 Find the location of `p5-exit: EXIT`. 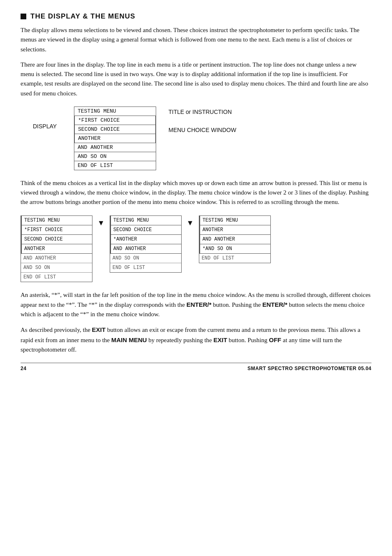

p5-exit: EXIT is located at coordinates (99, 330).